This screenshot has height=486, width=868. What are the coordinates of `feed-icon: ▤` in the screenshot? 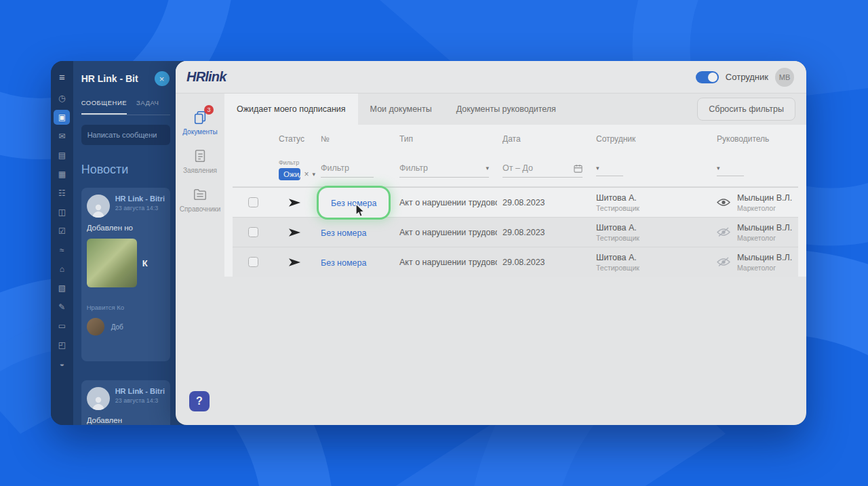 It's located at (62, 155).